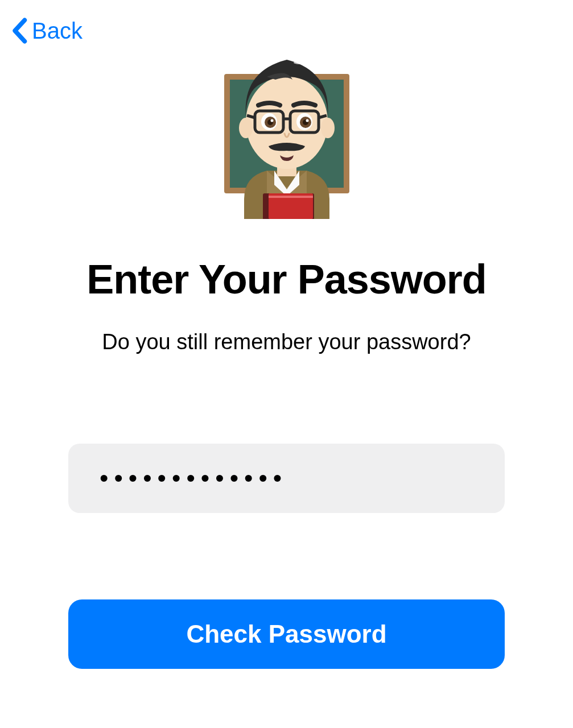 The image size is (573, 728). What do you see at coordinates (287, 279) in the screenshot?
I see `page-title: Enter Your Password` at bounding box center [287, 279].